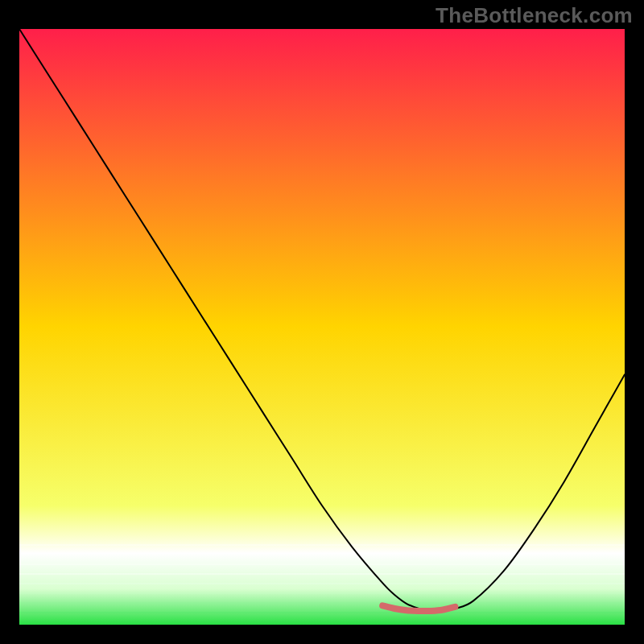  Describe the element at coordinates (535, 16) in the screenshot. I see `watermark-text: TheBottleneck.com` at that location.